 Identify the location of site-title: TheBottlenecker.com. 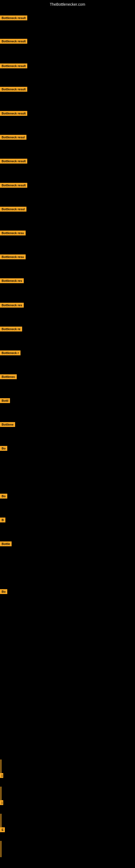
(68, 4).